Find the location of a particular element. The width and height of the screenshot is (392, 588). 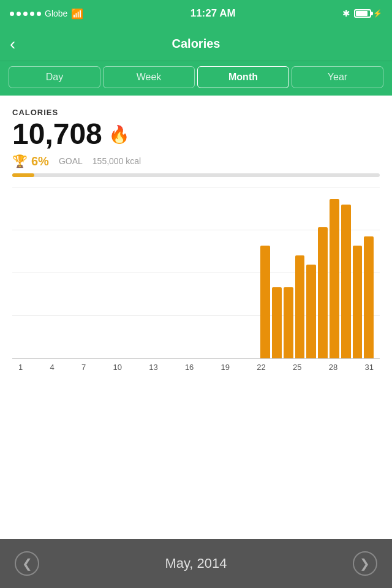

x-label-13: 13 is located at coordinates (153, 368).